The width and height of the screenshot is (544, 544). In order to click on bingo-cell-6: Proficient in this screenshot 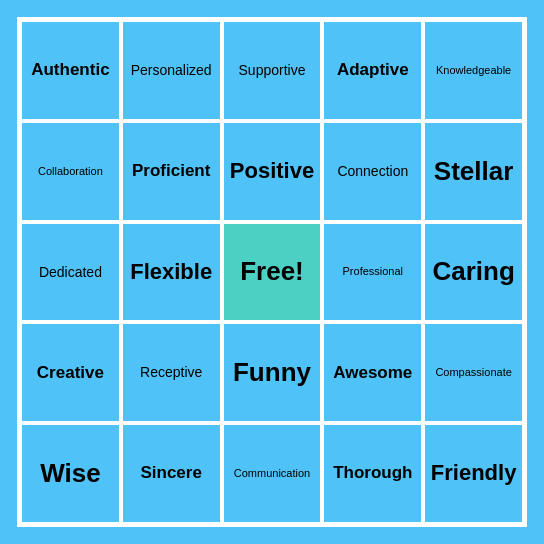, I will do `click(172, 172)`.